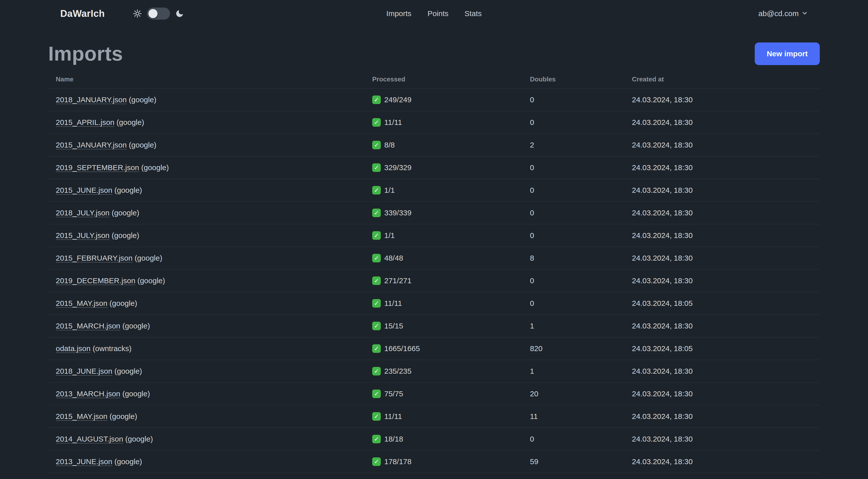 The width and height of the screenshot is (868, 479). What do you see at coordinates (443, 100) in the screenshot?
I see `processed-cell: ✓ 249/249` at bounding box center [443, 100].